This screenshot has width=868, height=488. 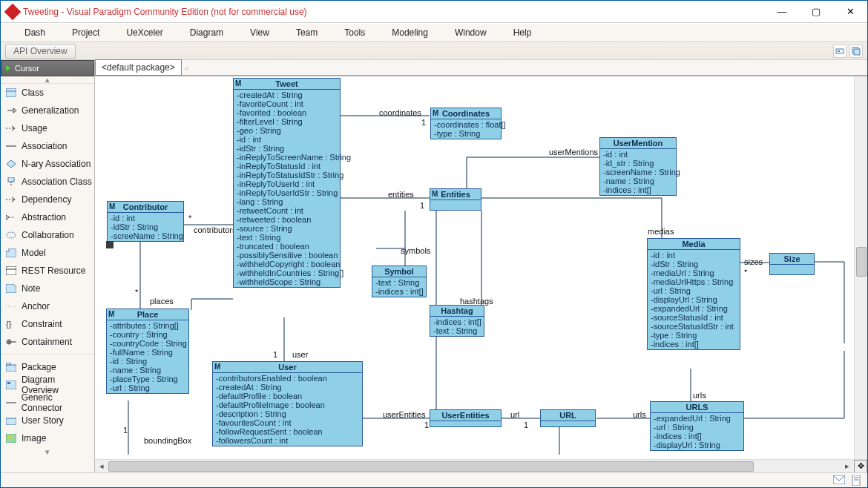 I want to click on class-tweet: MTweet -createdAt : String-favoriteCount…, so click(x=286, y=182).